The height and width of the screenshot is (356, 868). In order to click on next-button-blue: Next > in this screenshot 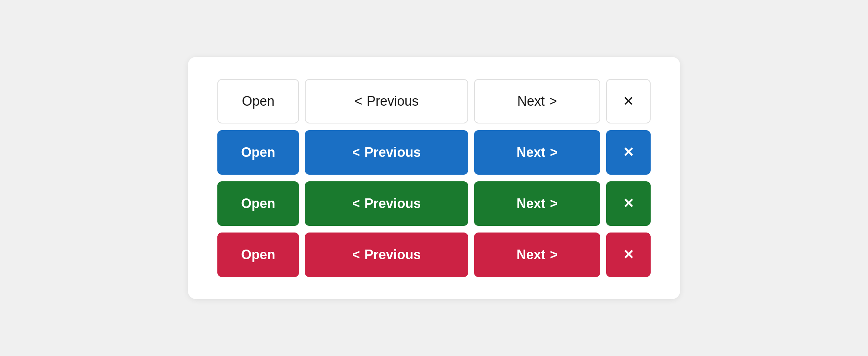, I will do `click(537, 152)`.